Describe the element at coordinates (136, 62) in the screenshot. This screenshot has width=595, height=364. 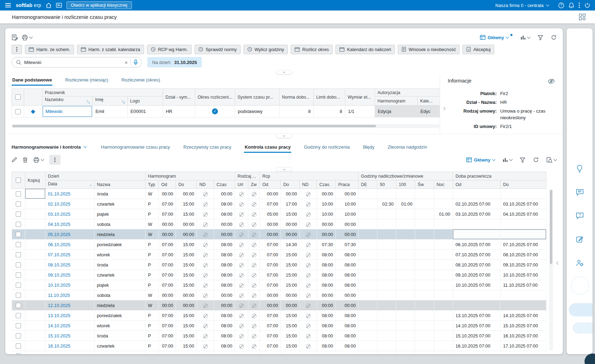
I see `microphone-icon` at that location.